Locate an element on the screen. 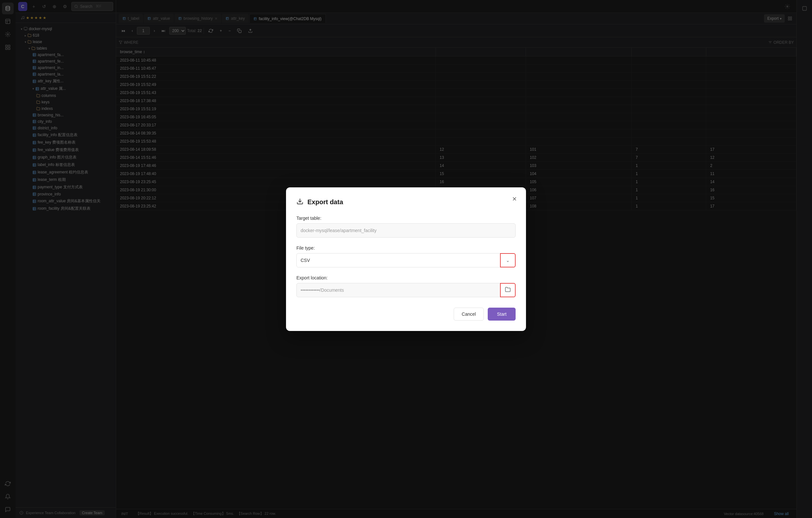 This screenshot has height=518, width=812. file-type-dropdown-button: ⌄ is located at coordinates (508, 260).